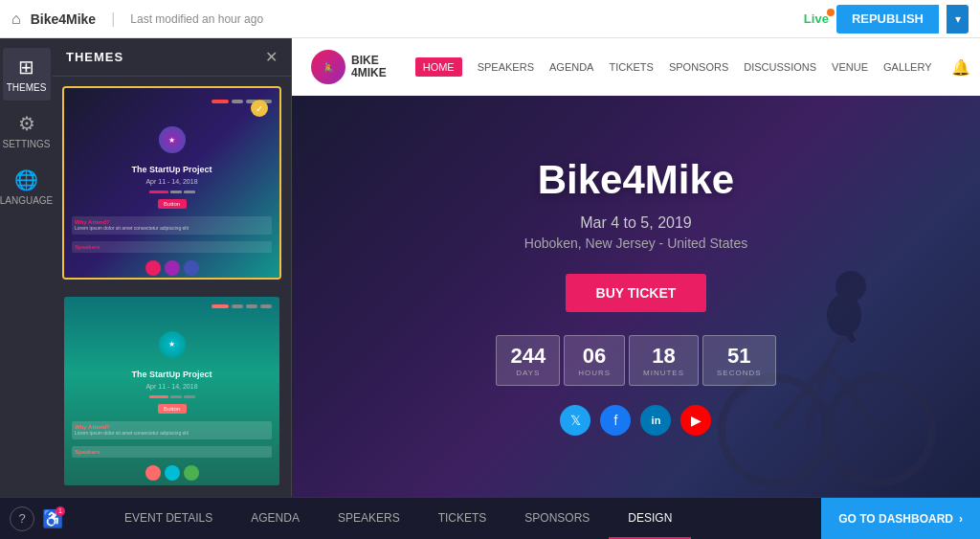 Image resolution: width=980 pixels, height=539 pixels. What do you see at coordinates (635, 223) in the screenshot?
I see `hero-date: Mar 4 to 5, 2019` at bounding box center [635, 223].